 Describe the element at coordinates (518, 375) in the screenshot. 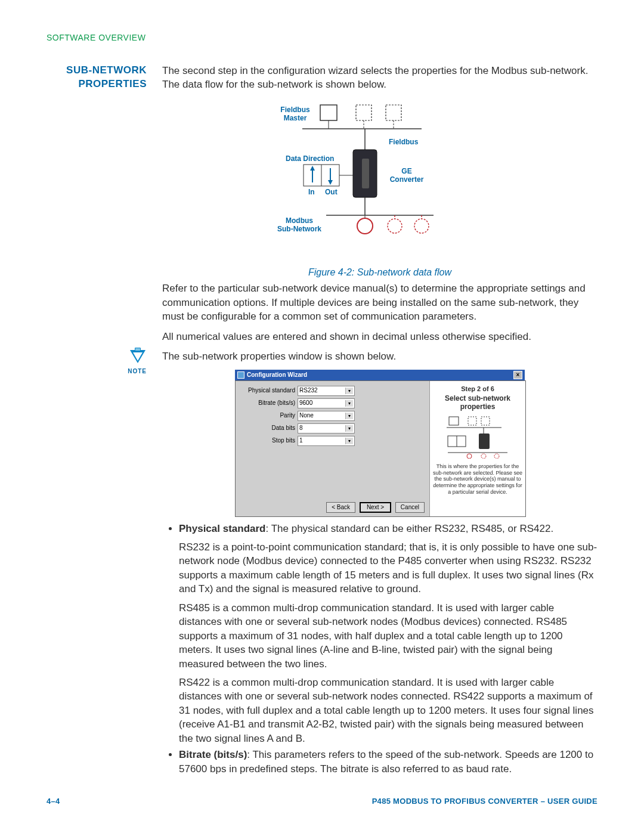

I see `close-icon: ×` at that location.